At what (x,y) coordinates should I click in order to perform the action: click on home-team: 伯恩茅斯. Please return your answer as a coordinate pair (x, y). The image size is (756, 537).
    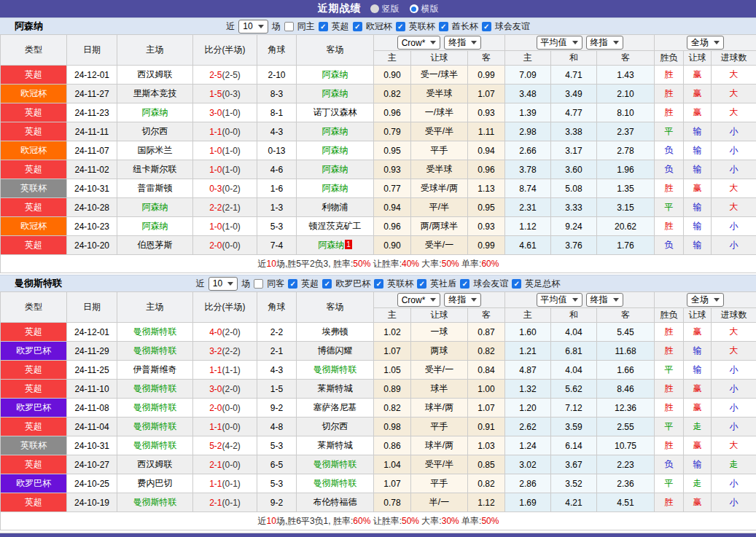
    Looking at the image, I should click on (155, 245).